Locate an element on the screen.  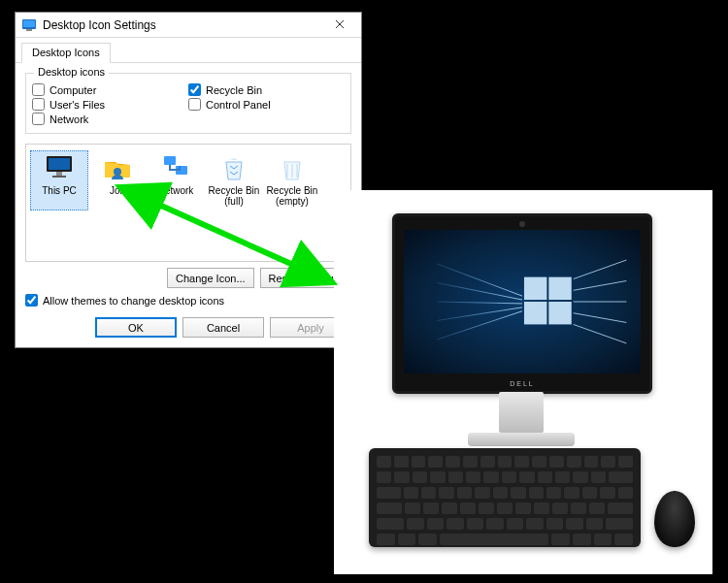
checkbox-control-panel: Control Panel is located at coordinates (266, 105).